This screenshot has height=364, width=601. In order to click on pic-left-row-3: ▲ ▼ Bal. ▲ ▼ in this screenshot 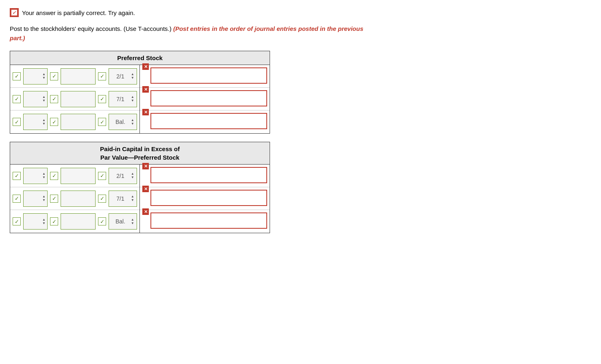, I will do `click(75, 221)`.